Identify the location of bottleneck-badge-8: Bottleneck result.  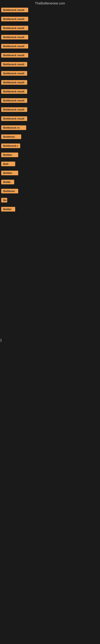
(14, 74).